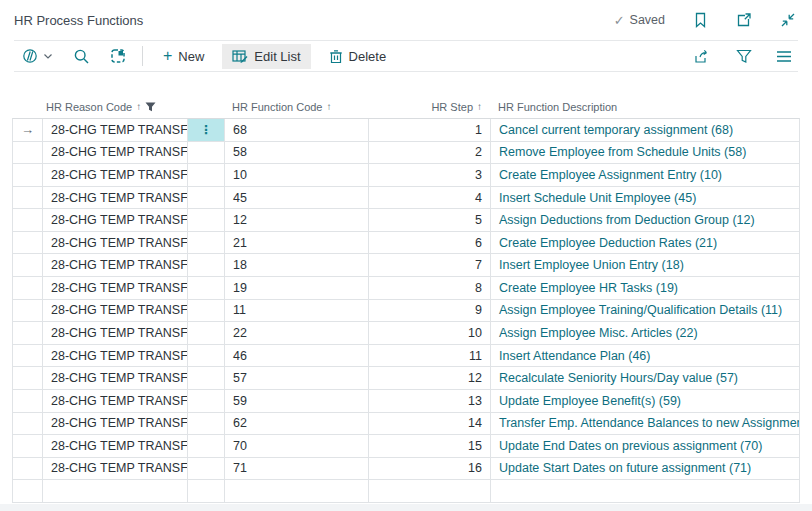 The image size is (812, 511). Describe the element at coordinates (297, 288) in the screenshot. I see `hr-function-code-cell: 19` at that location.